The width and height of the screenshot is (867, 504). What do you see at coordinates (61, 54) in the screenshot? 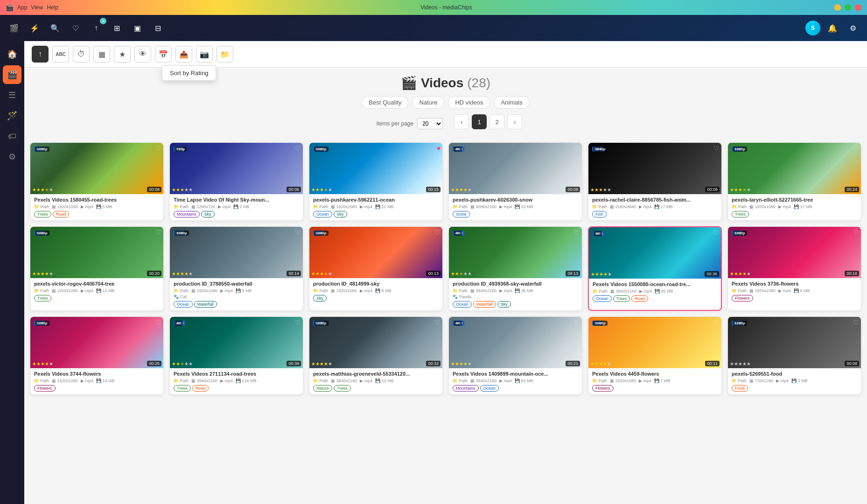
I see `sort-abc-btn: ABC` at bounding box center [61, 54].